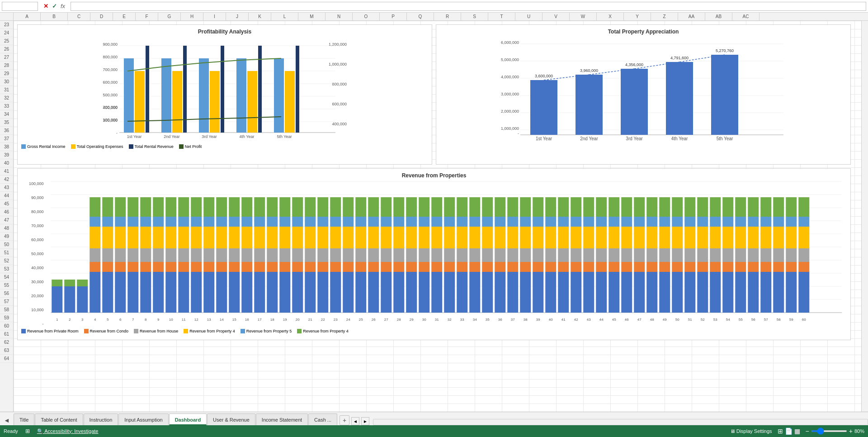 The image size is (868, 437). Describe the element at coordinates (804, 319) in the screenshot. I see `svg-text: 60` at that location.